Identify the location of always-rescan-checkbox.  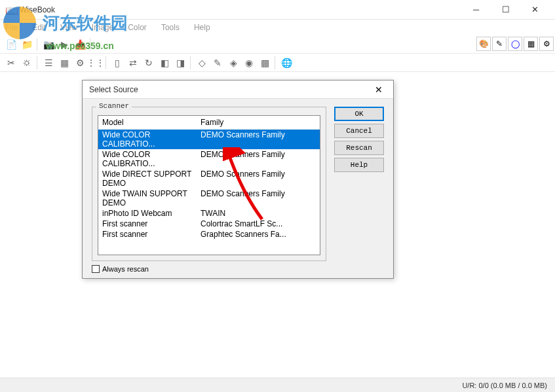
(96, 269).